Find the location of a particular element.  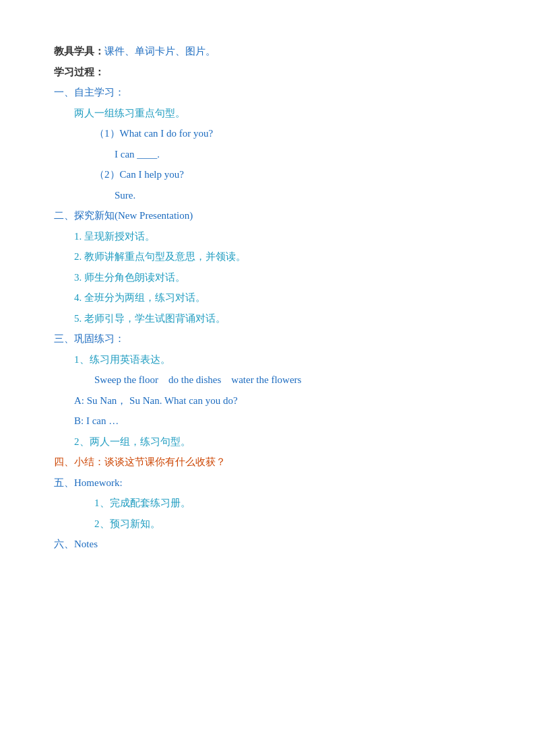

section3-sub1: 1、练习用英语表达。 is located at coordinates (278, 359).